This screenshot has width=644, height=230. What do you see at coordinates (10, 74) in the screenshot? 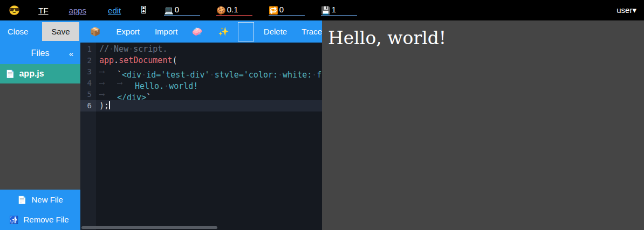
I see `document-icon: 📄` at bounding box center [10, 74].